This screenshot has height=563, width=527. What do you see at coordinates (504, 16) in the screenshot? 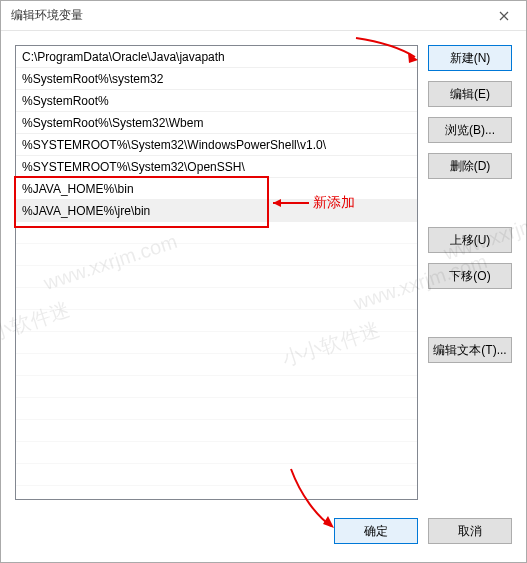
I see `close-button` at bounding box center [504, 16].